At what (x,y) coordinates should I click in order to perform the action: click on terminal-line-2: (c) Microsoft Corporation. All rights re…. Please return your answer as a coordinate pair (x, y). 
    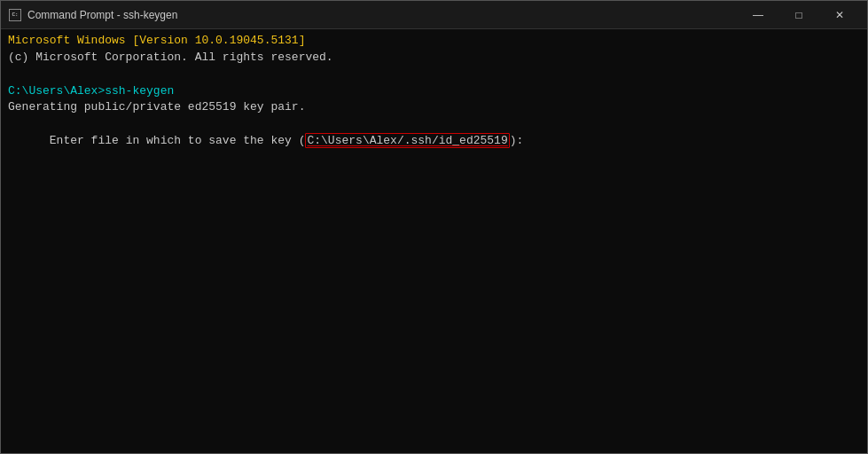
    Looking at the image, I should click on (434, 59).